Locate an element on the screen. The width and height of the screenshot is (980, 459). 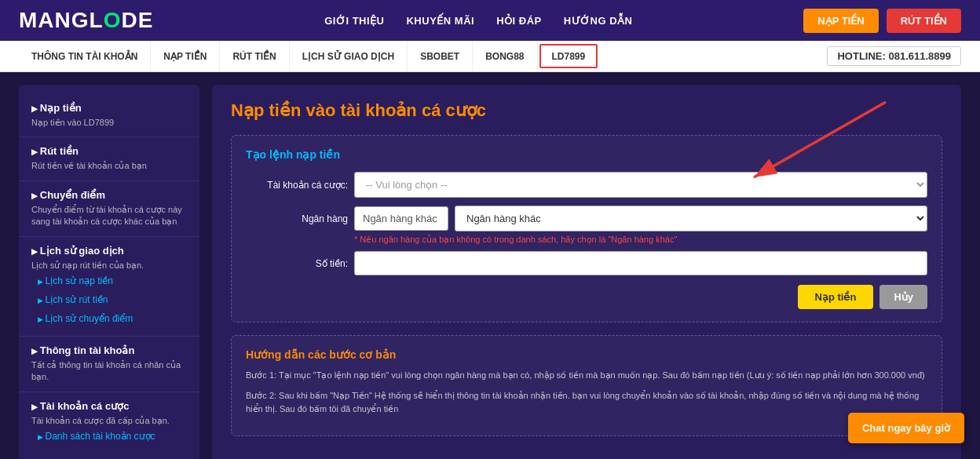
chat-button: Chat ngay bây giờ is located at coordinates (906, 428).